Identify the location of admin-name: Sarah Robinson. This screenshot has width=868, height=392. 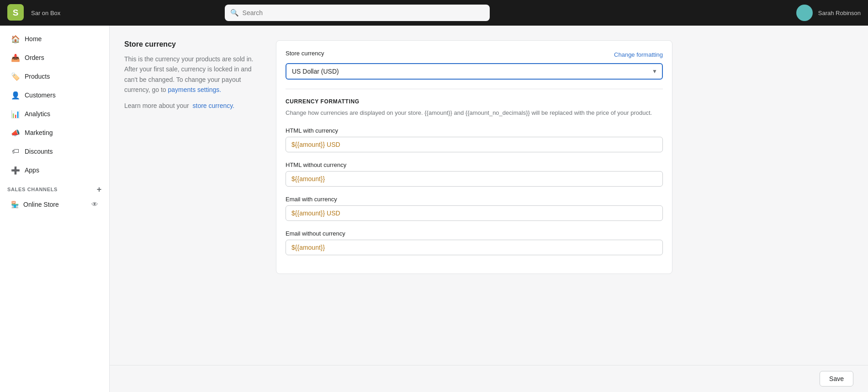
(840, 13).